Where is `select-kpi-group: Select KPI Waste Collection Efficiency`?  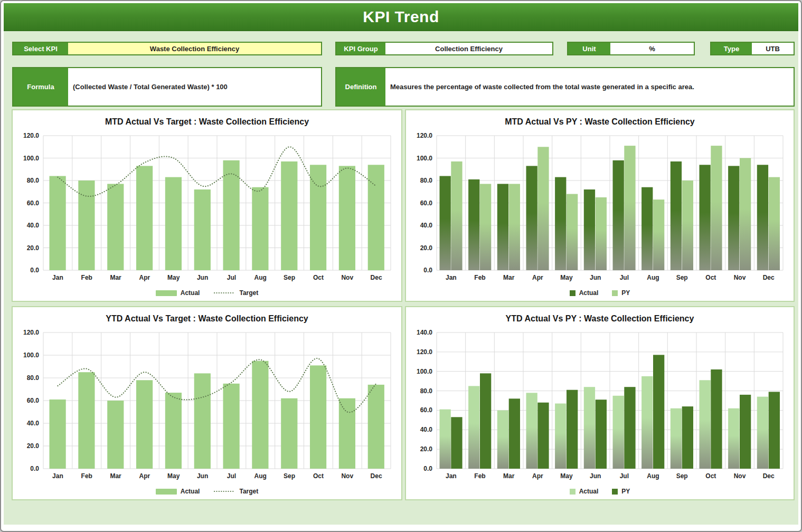 select-kpi-group: Select KPI Waste Collection Efficiency is located at coordinates (167, 49).